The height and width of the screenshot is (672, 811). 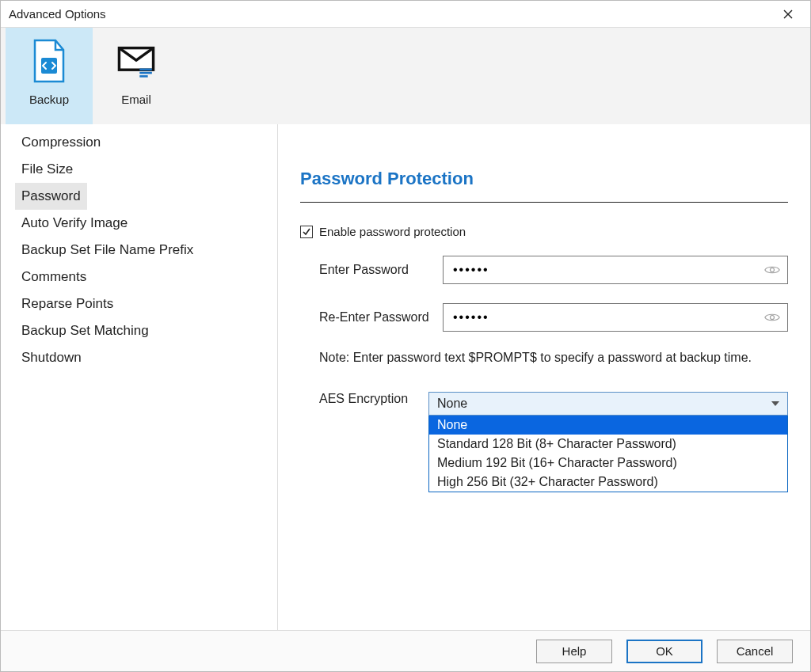 I want to click on sidebar-item-comments: Comments, so click(x=54, y=277).